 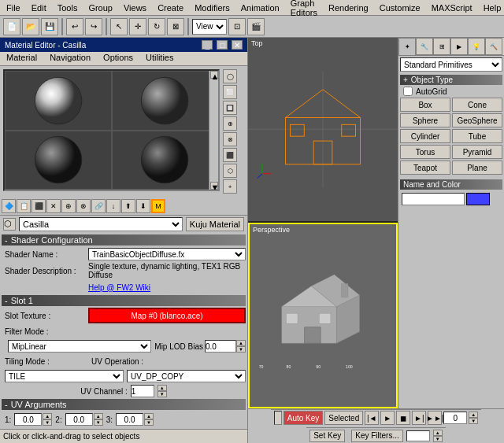 What do you see at coordinates (213, 131) in the screenshot?
I see `preview-scrollbar: ▲ ▼` at bounding box center [213, 131].